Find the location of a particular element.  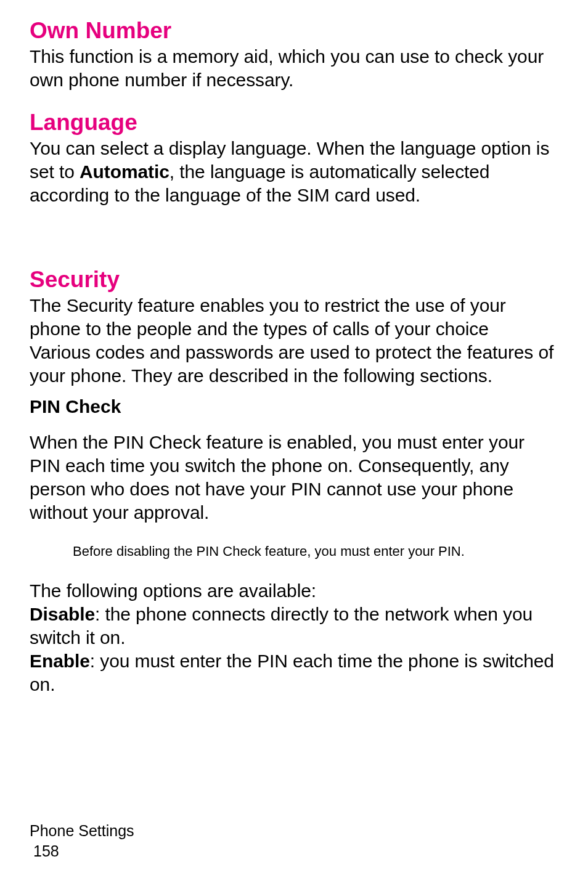

text-pin-check-p1: When the PIN Check feature is enabled, y… is located at coordinates (294, 478).